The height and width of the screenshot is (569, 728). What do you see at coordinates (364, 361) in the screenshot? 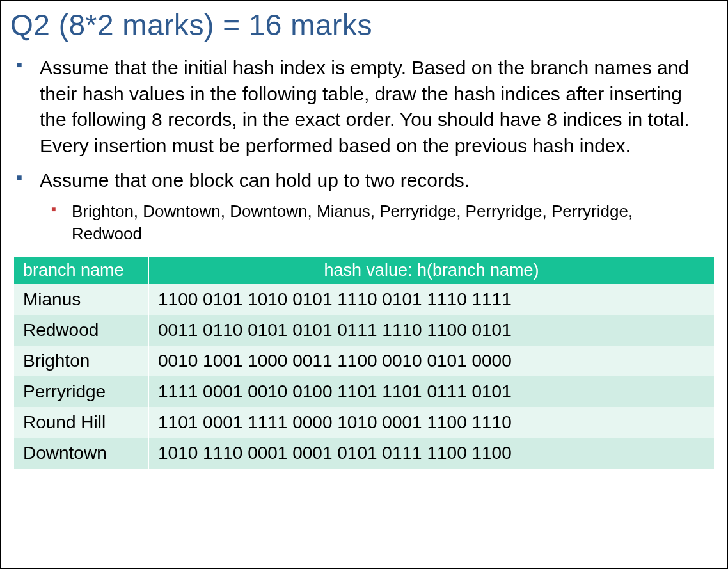
I see `table-row: Brighton 0010 1001 1000 0011 1100 0010 0…` at bounding box center [364, 361].